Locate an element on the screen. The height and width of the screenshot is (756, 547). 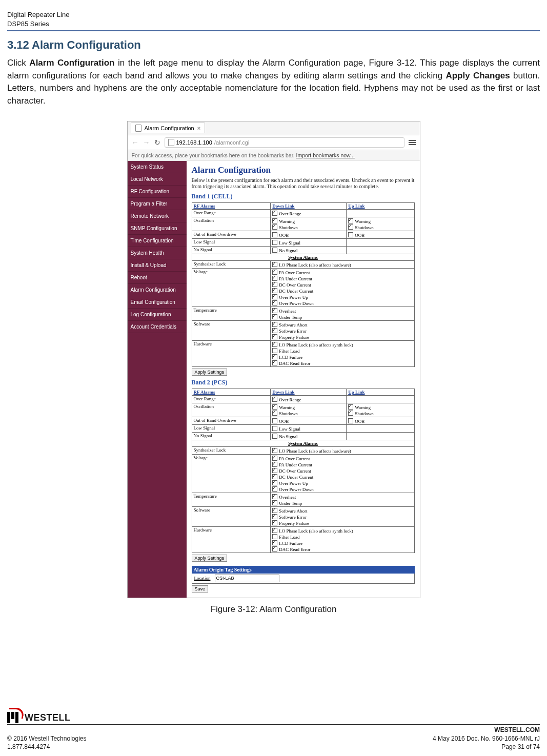
dl-cell: No Signal is located at coordinates (309, 436).